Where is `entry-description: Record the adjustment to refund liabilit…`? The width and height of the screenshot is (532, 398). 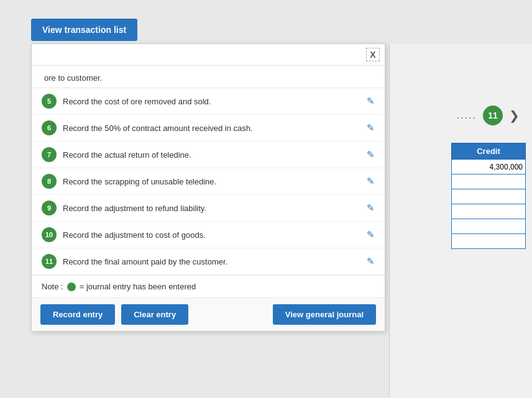
entry-description: Record the adjustment to refund liabilit… is located at coordinates (213, 209).